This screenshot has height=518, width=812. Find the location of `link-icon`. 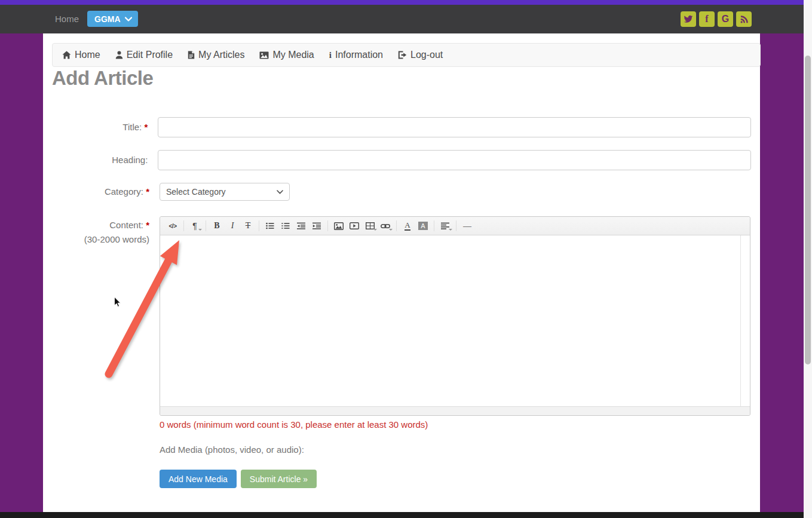

link-icon is located at coordinates (385, 226).